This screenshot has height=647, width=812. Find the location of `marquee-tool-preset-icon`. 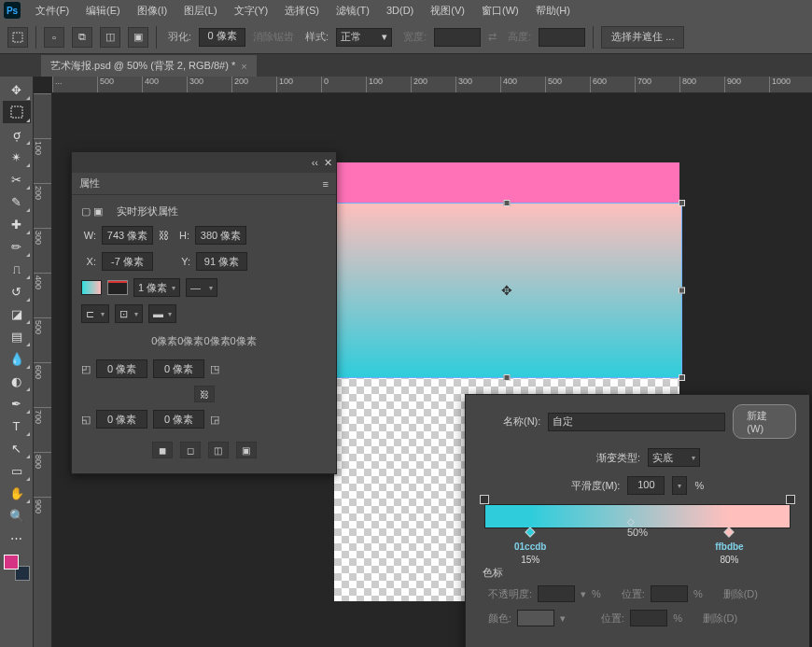

marquee-tool-preset-icon is located at coordinates (18, 37).